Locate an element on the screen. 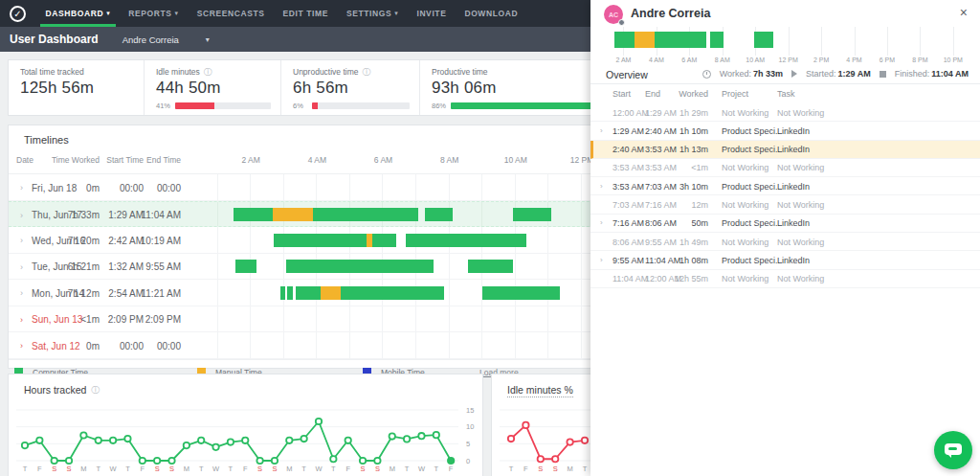 Image resolution: width=980 pixels, height=476 pixels. nav-item-download: DOWNLOAD is located at coordinates (492, 13).